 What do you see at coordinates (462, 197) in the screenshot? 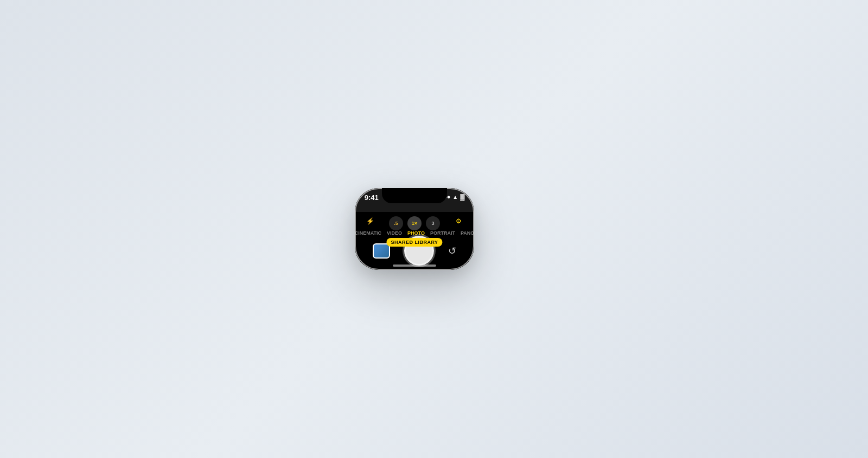
I see `battery-icon-1: ▓` at bounding box center [462, 197].